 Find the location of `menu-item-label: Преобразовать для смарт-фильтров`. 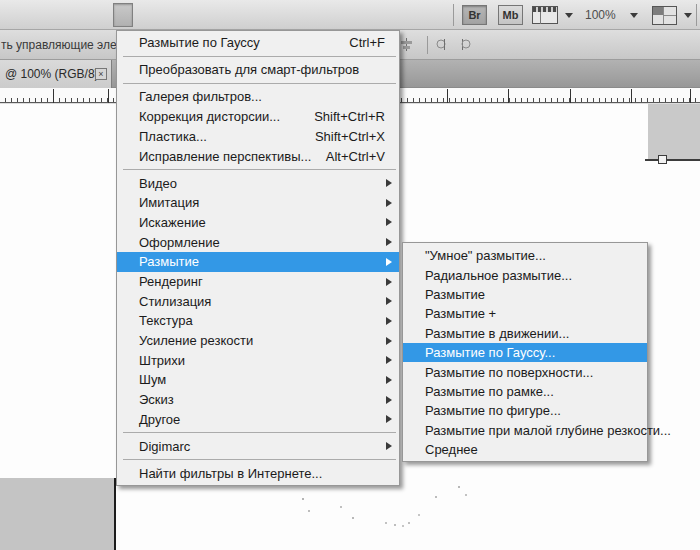

menu-item-label: Преобразовать для смарт-фильтров is located at coordinates (251, 70).